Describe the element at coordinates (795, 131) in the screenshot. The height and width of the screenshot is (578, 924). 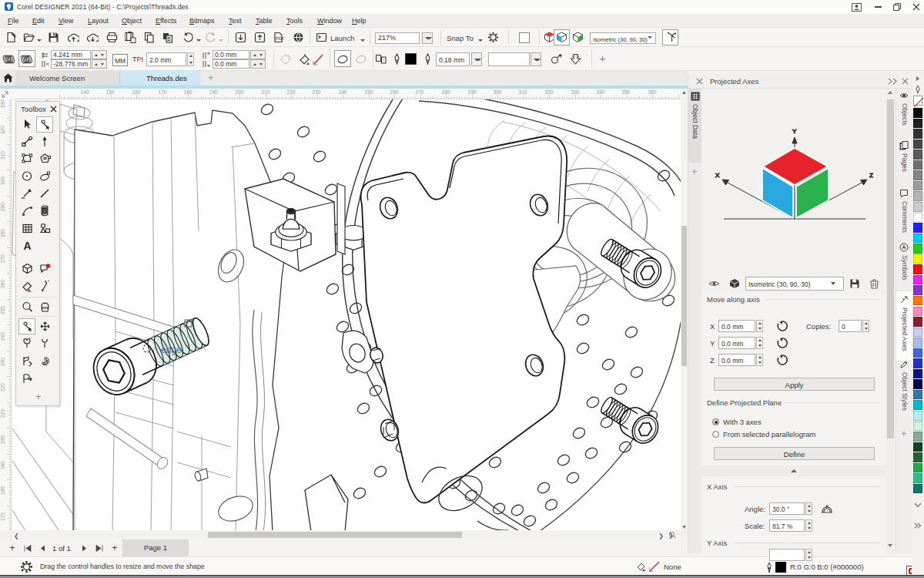
I see `svg-text: Y` at that location.